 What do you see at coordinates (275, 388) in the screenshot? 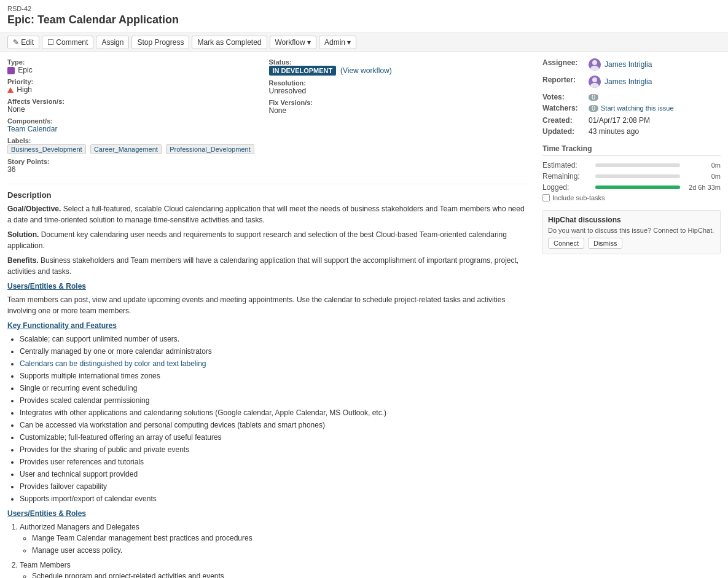
I see `list-item: Single or recurring event scheduling` at bounding box center [275, 388].